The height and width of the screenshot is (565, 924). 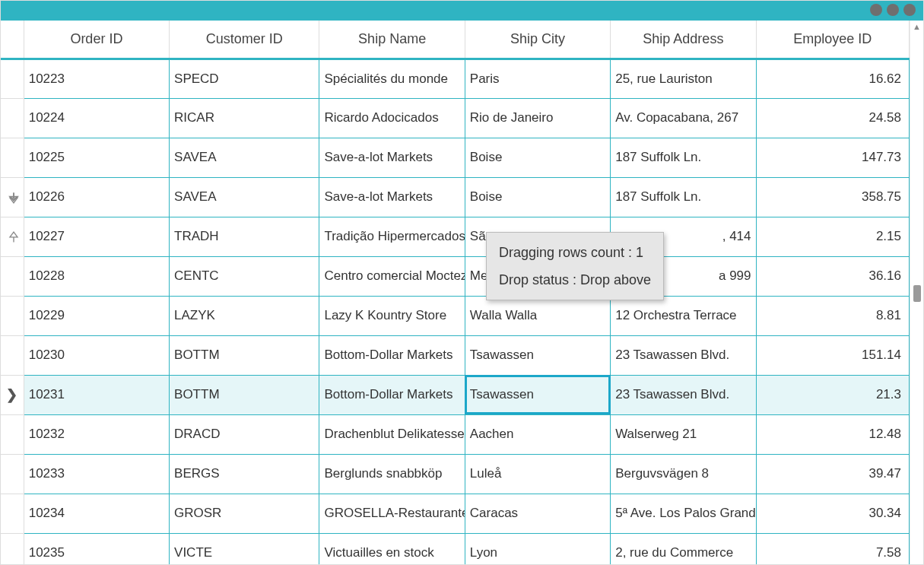 I want to click on cell-ship-name: Spécialités du monde, so click(x=392, y=78).